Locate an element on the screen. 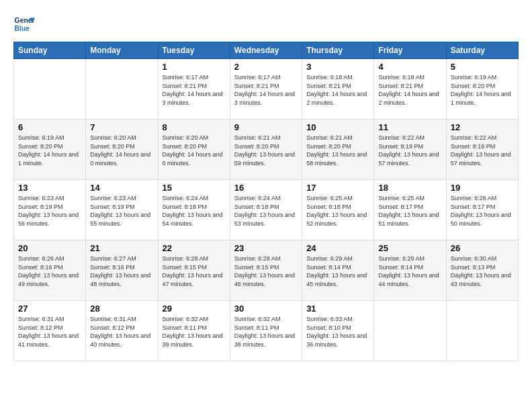 This screenshot has height=411, width=532. day-number: 21 is located at coordinates (122, 248).